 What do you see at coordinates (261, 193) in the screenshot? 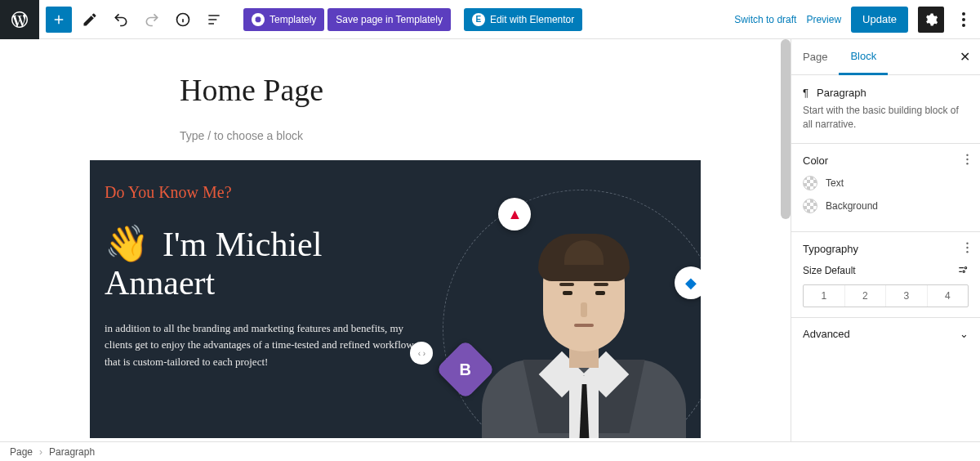
I see `hero-eyebrow: Do You Know Me?` at bounding box center [261, 193].